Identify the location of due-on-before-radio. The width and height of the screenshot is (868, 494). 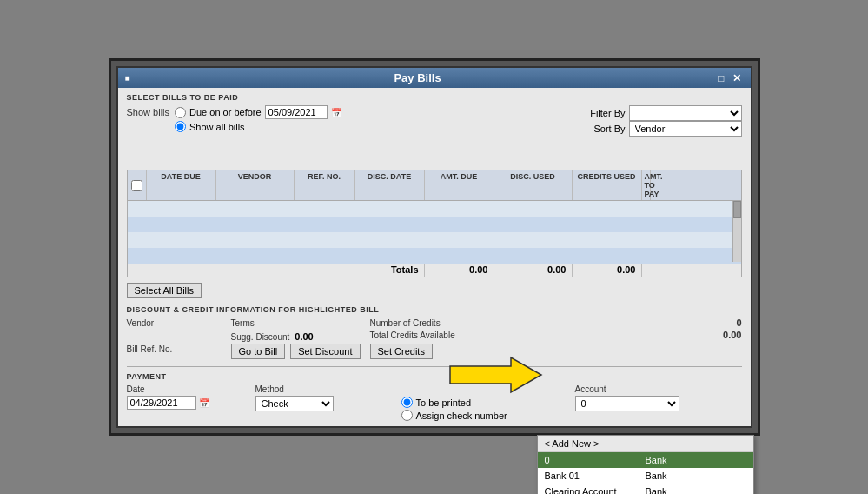
(181, 113).